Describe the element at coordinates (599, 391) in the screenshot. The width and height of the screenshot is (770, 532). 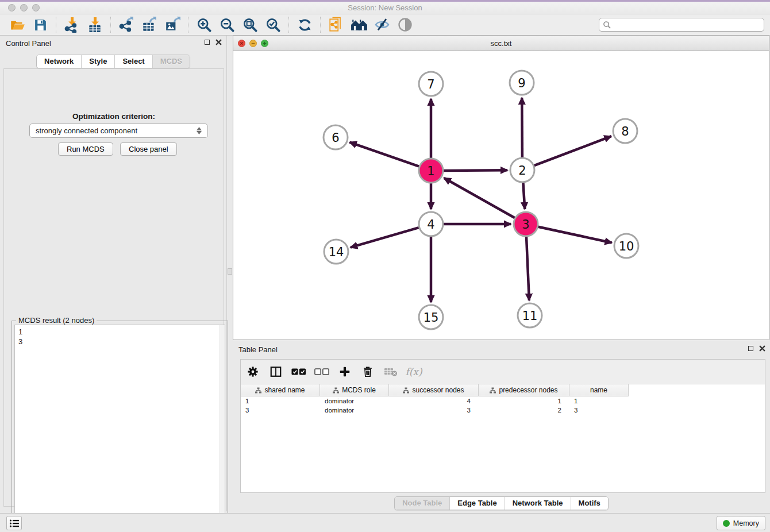
I see `column-header-name: name` at that location.